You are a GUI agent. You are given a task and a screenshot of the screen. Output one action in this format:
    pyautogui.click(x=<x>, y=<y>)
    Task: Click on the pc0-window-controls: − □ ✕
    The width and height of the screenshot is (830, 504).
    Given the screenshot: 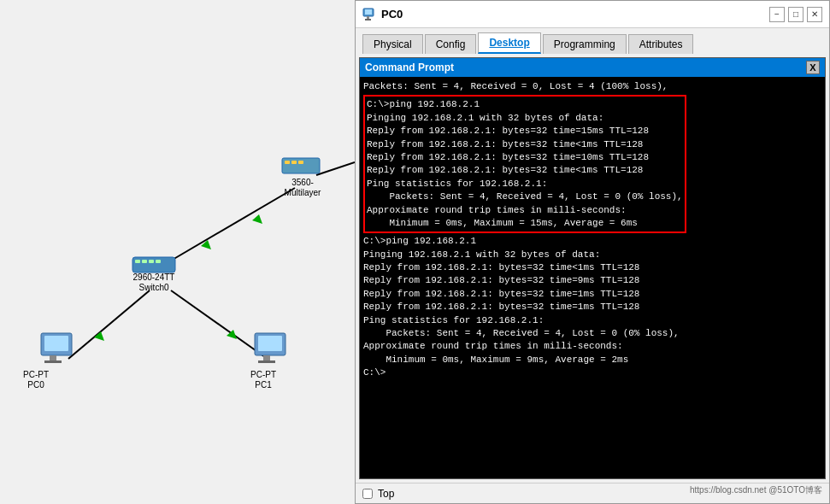 What is the action you would take?
    pyautogui.click(x=796, y=15)
    